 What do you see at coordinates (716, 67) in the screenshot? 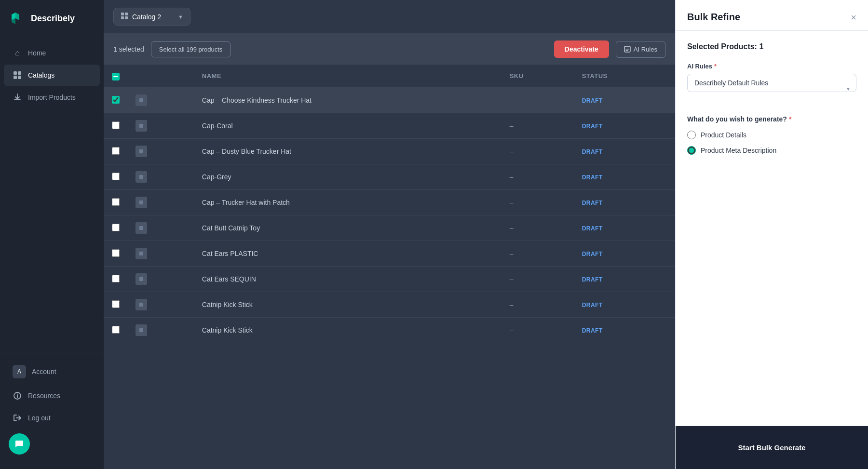
I see `ai-rules-required: *` at bounding box center [716, 67].